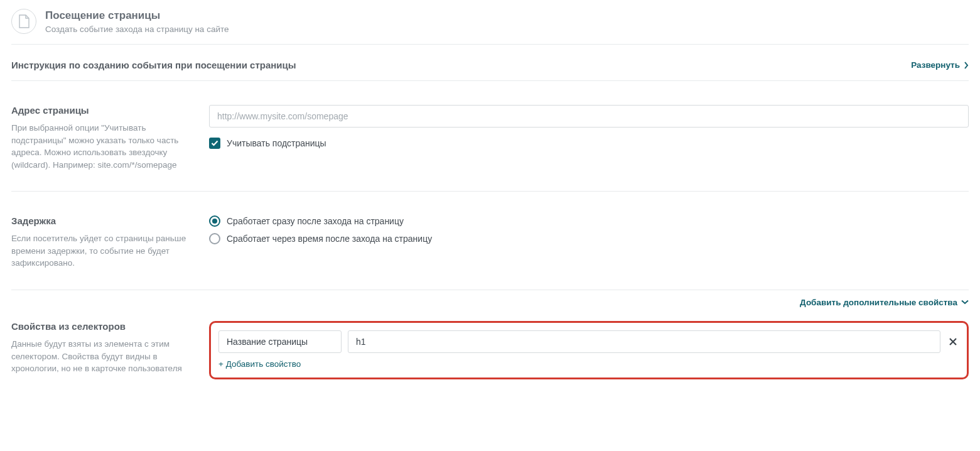 Image resolution: width=980 pixels, height=451 pixels. What do you see at coordinates (104, 146) in the screenshot?
I see `address-help: При выбранной опции "Учитывать подстрани…` at bounding box center [104, 146].